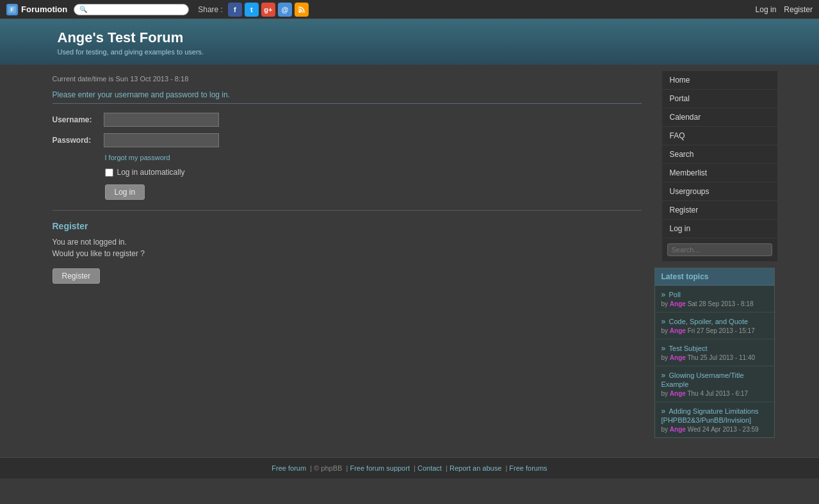  I want to click on login-link: Log in, so click(766, 10).